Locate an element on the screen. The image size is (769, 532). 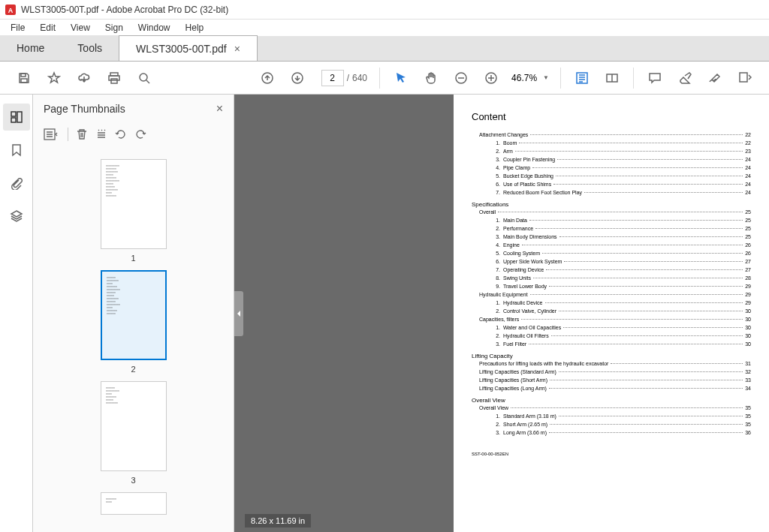
tabbar: Home Tools WLST3005-00T.pdf × is located at coordinates (384, 49).